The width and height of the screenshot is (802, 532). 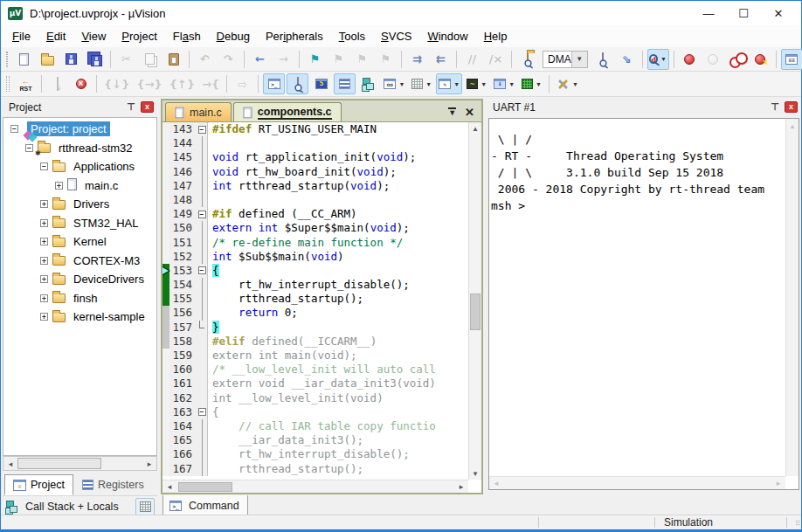 I want to click on uart-hscrollbar: ◂ ▸, so click(x=638, y=482).